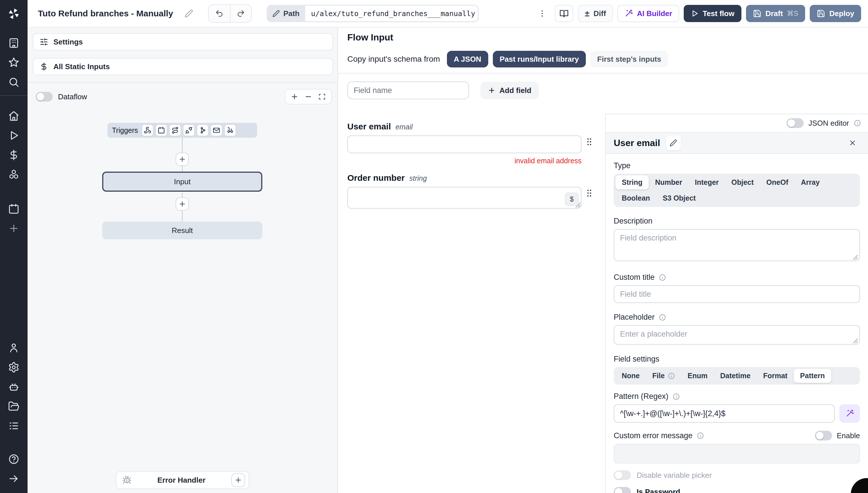 The width and height of the screenshot is (868, 493). What do you see at coordinates (698, 376) in the screenshot?
I see `setting-enum: Enum` at bounding box center [698, 376].